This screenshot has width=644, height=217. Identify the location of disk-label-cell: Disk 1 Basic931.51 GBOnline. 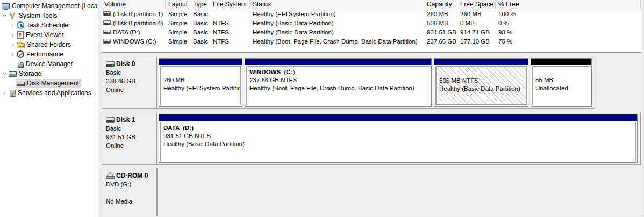
(130, 139).